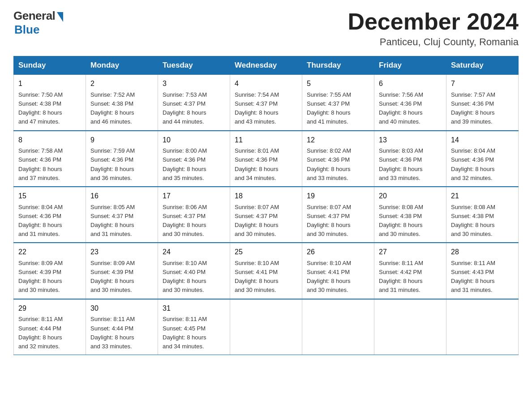 Image resolution: width=532 pixels, height=411 pixels. I want to click on day-info: Sunrise: 8:06 AMSunset: 4:37 PMDaylight:…, so click(184, 220).